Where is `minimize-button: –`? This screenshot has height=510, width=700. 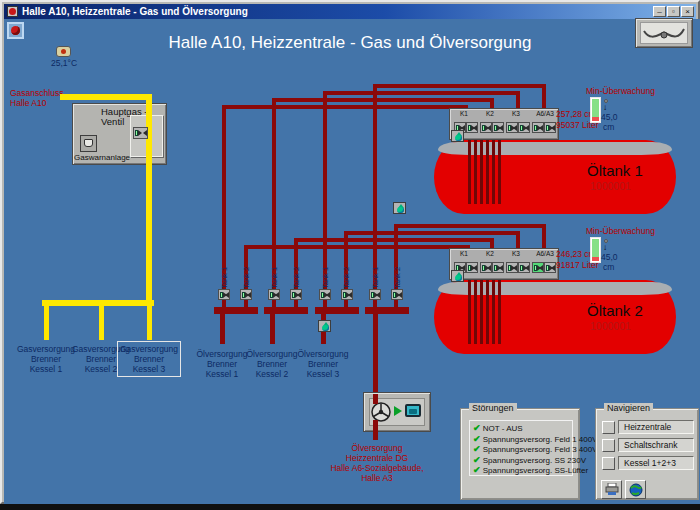 minimize-button: – is located at coordinates (660, 12).